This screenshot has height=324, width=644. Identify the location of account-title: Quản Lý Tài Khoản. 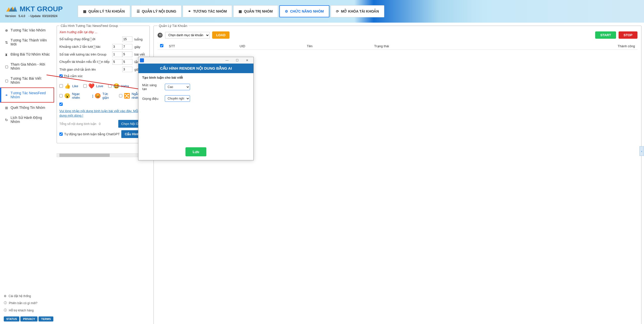
(173, 26).